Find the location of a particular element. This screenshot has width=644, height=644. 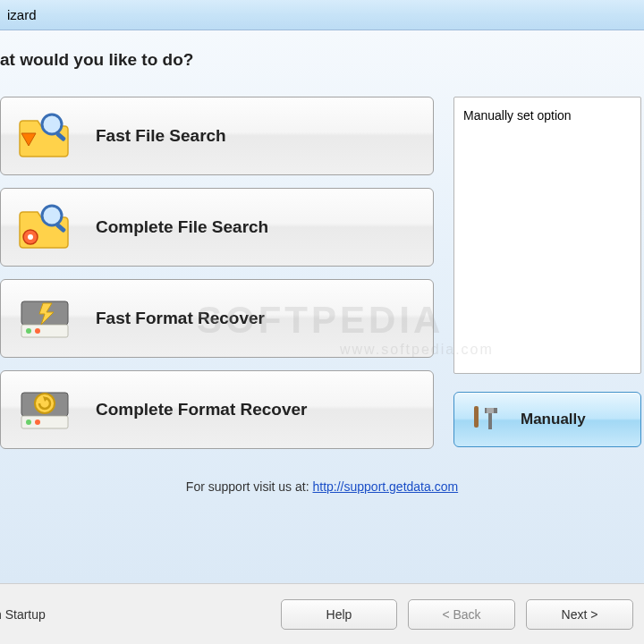

startup-checkbox-label: n Startup is located at coordinates (23, 614).